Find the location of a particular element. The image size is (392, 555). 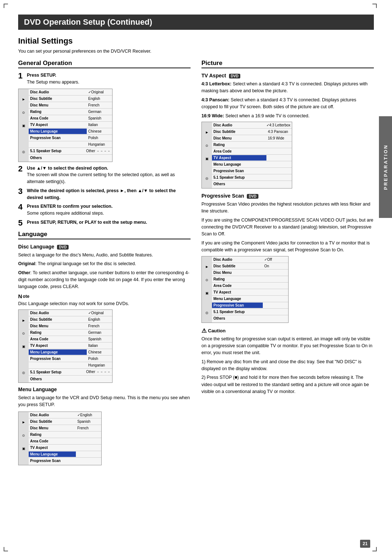

menu-row-6: Menu Language Chinese is located at coordinates (70, 131).